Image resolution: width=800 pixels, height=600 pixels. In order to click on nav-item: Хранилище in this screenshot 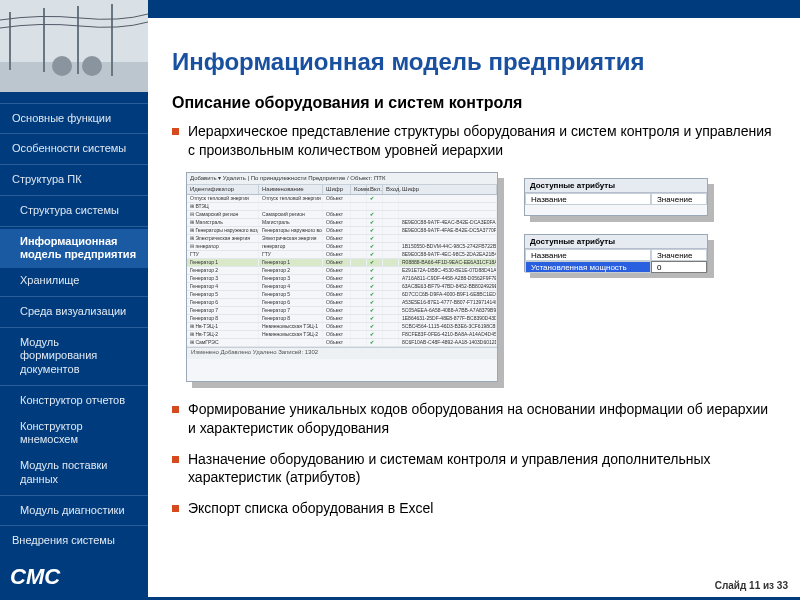, I will do `click(74, 281)`.